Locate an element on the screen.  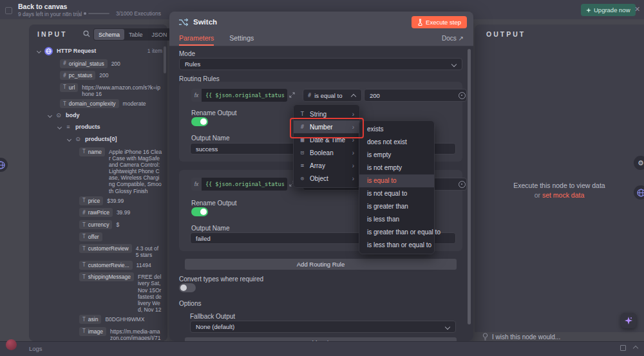
field-chip: Turl is located at coordinates (69, 88).